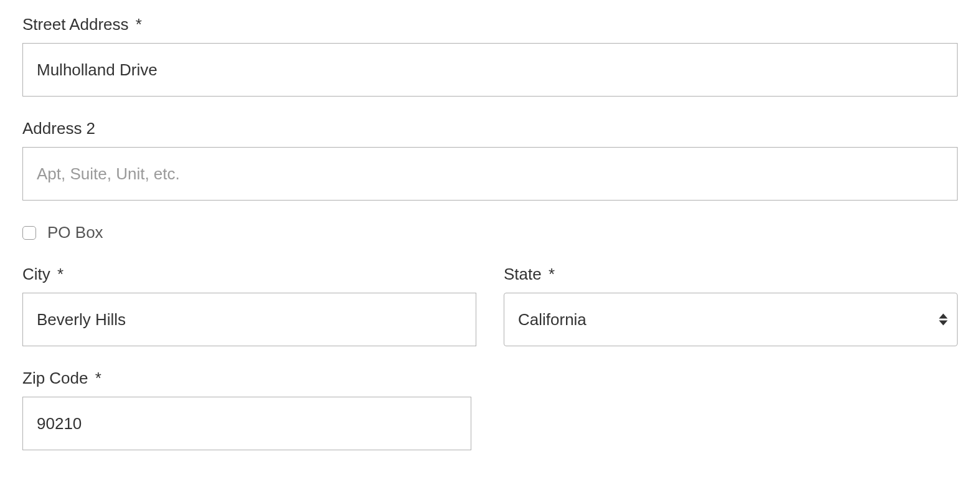 The image size is (980, 487). I want to click on street-address-label: Street Address *, so click(490, 25).